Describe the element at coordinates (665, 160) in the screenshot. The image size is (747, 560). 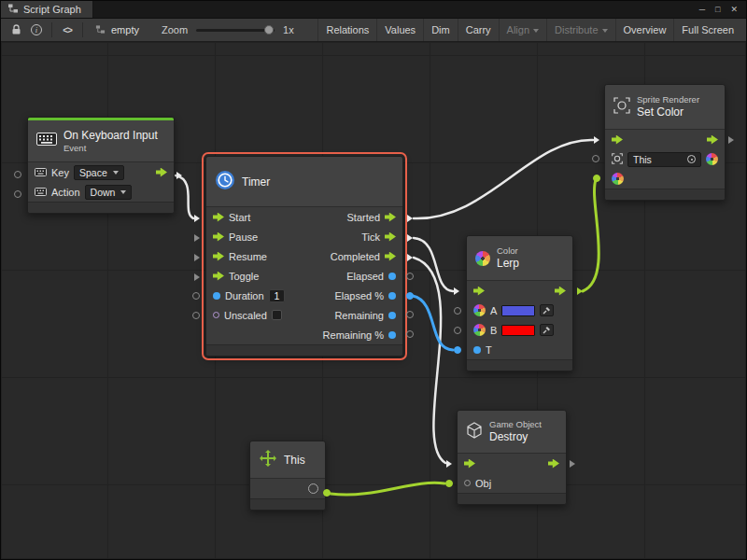
I see `target-object-field: This` at that location.